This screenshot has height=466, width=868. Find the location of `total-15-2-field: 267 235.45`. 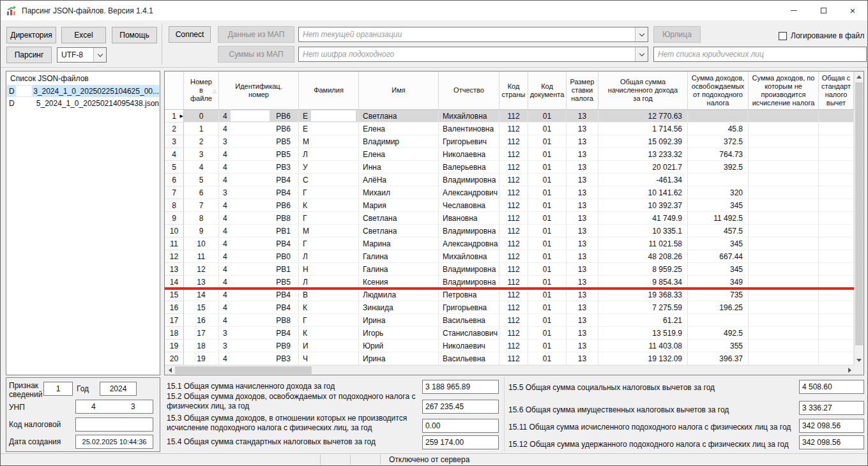

total-15-2-field: 267 235.45 is located at coordinates (461, 407).